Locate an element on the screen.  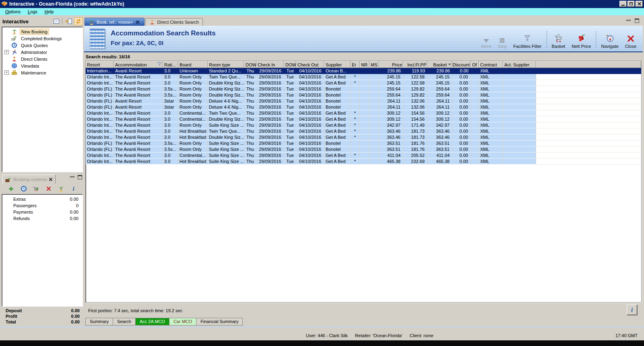
cell-accommodation: Avanti Resort is located at coordinates (138, 101).